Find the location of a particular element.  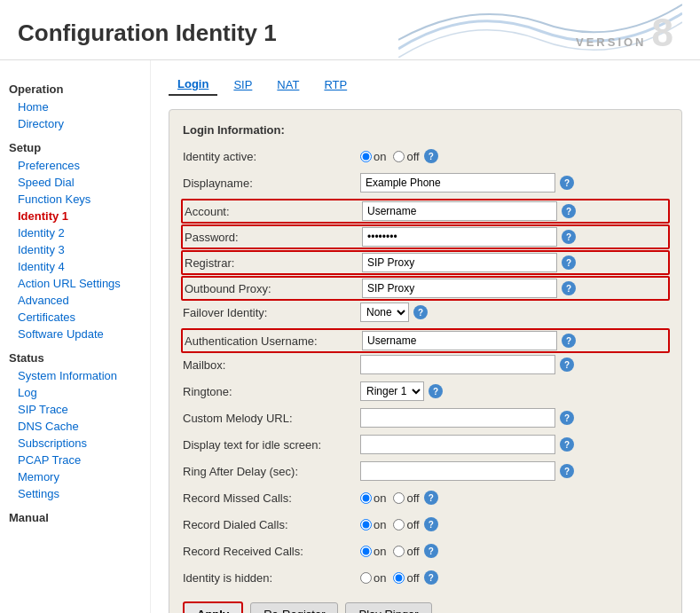

input-ring-delay is located at coordinates (458, 471).